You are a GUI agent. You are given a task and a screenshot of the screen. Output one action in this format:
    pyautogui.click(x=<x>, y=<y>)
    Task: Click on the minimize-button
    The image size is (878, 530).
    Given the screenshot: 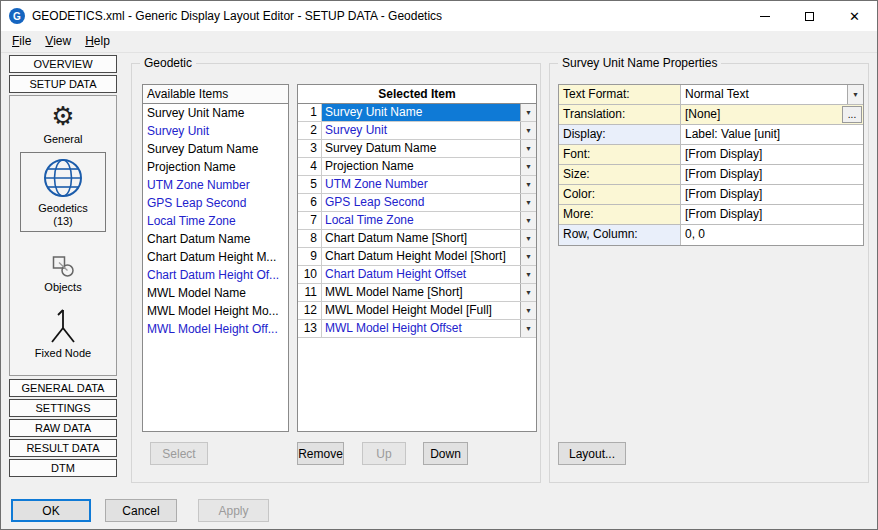 What is the action you would take?
    pyautogui.click(x=764, y=16)
    